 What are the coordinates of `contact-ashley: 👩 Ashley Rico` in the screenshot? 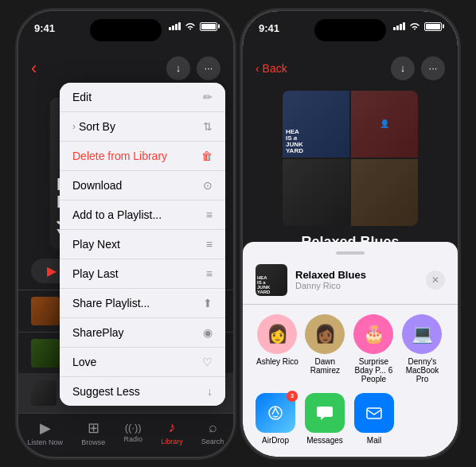 It's located at (277, 348).